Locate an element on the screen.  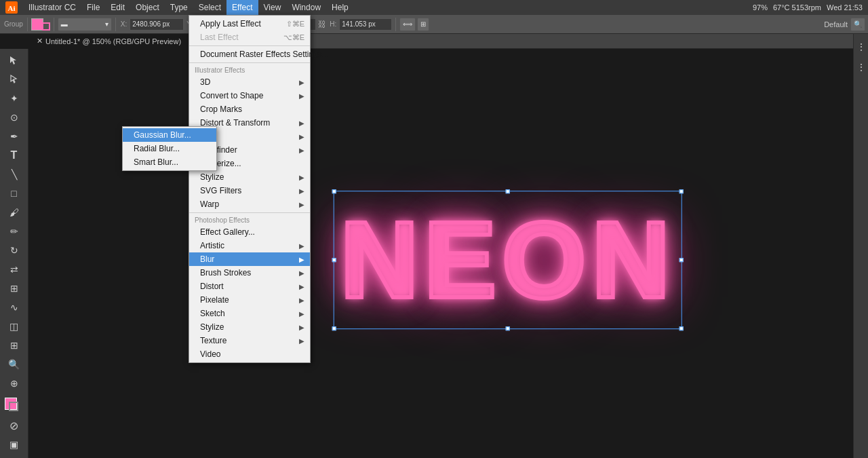
magic-wand-tool: ✦ is located at coordinates (14, 98).